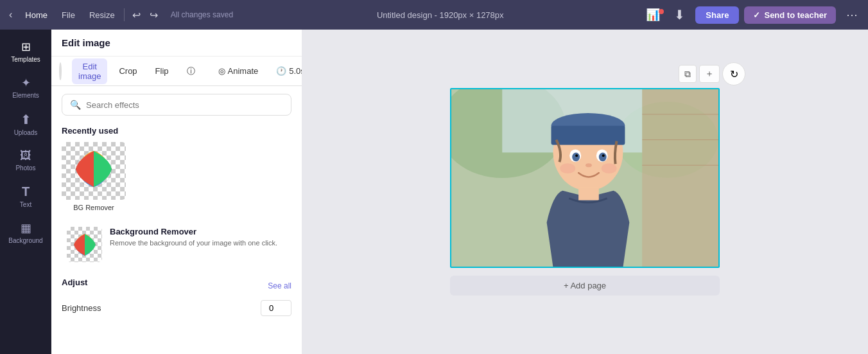 Image resolution: width=868 pixels, height=354 pixels. Describe the element at coordinates (76, 105) in the screenshot. I see `search-icon: 🔍` at that location.